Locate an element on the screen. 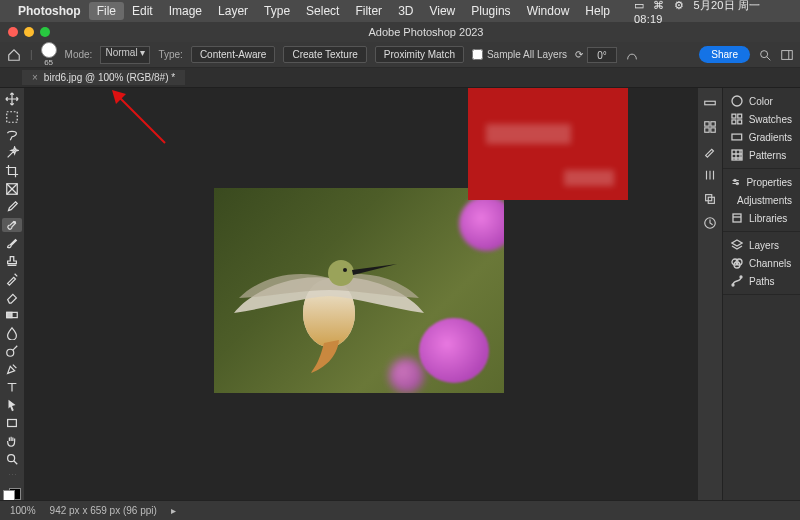 The image size is (800, 520). crop-tool is located at coordinates (12, 171).